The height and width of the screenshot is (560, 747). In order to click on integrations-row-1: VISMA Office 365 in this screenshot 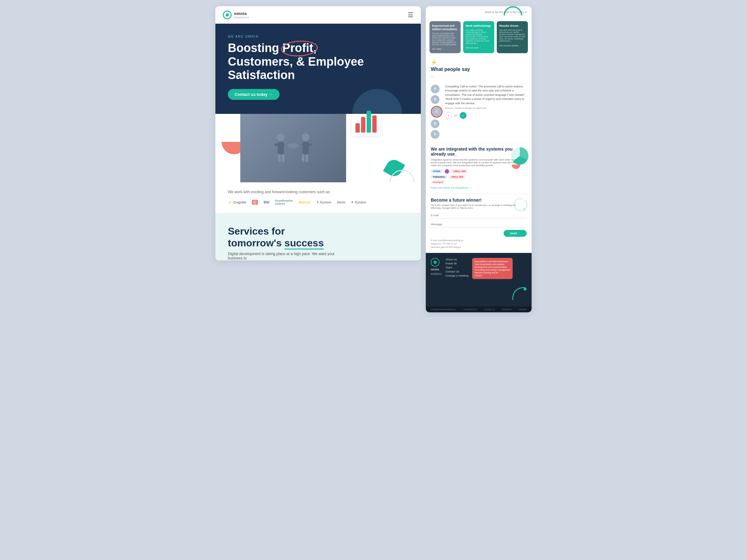, I will do `click(479, 171)`.